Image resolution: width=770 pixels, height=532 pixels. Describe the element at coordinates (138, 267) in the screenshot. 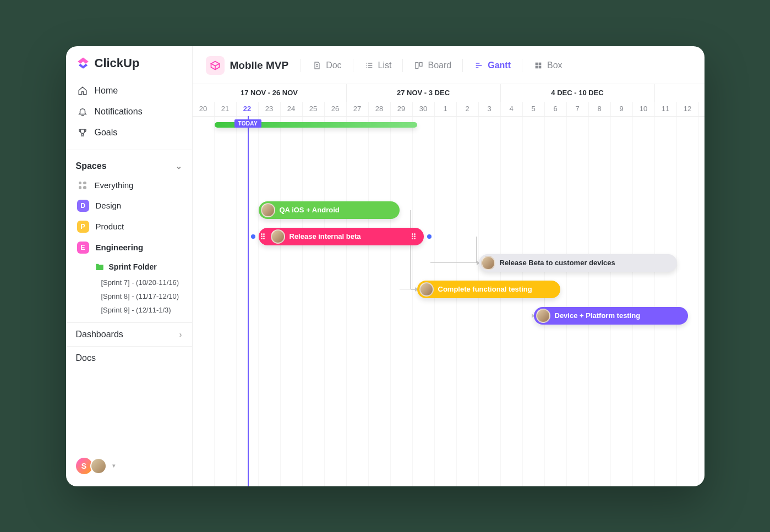

I see `sprint-folder: Sprint Folder` at that location.